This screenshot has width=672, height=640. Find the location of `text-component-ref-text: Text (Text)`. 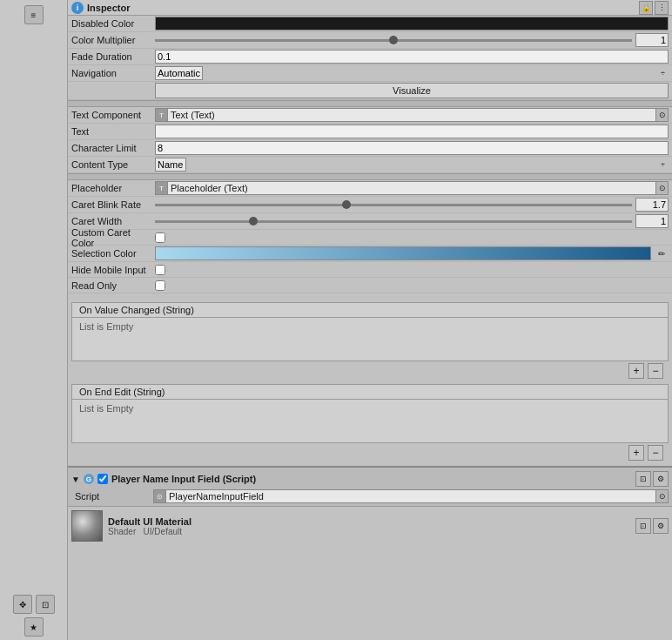

text-component-ref-text: Text (Text) is located at coordinates (412, 115).